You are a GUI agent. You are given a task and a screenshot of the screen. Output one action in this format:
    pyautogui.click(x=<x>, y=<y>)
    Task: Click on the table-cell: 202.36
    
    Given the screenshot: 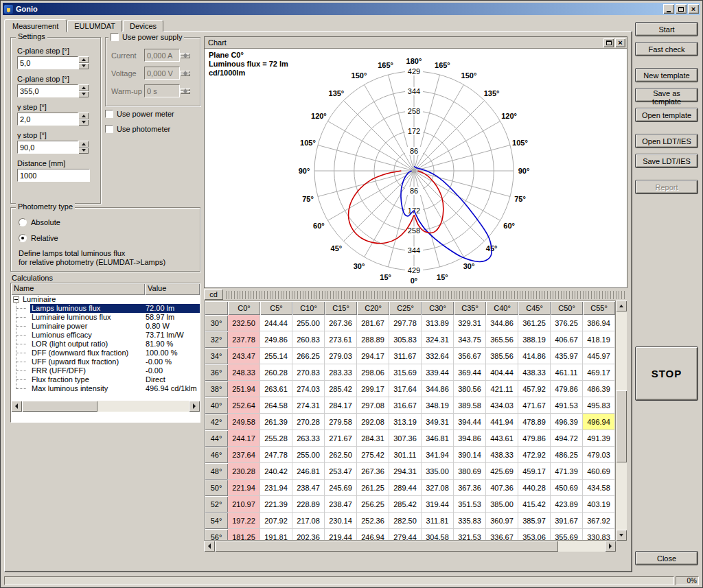 What is the action you would take?
    pyautogui.click(x=309, y=535)
    